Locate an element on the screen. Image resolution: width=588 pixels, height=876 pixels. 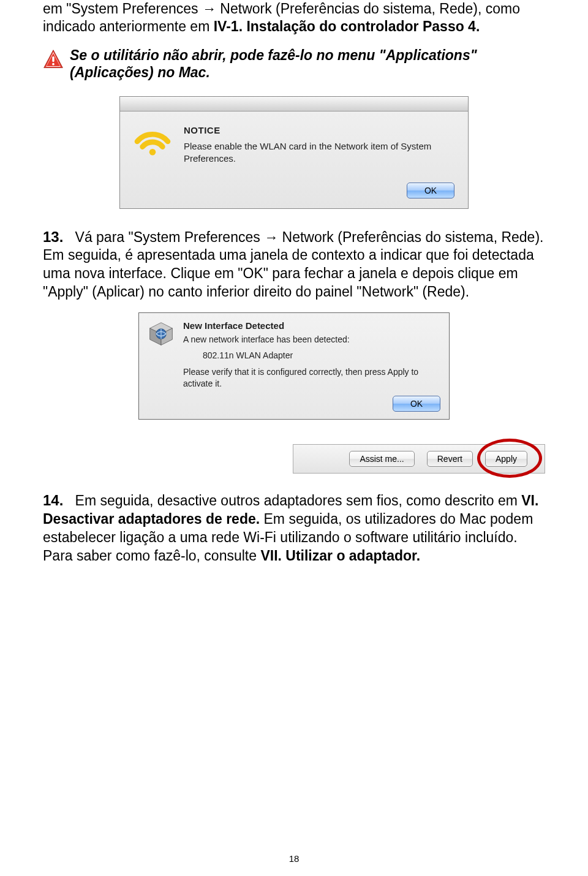
step-13-body: Vá para "System Preferences → Network (P… is located at coordinates (293, 265).